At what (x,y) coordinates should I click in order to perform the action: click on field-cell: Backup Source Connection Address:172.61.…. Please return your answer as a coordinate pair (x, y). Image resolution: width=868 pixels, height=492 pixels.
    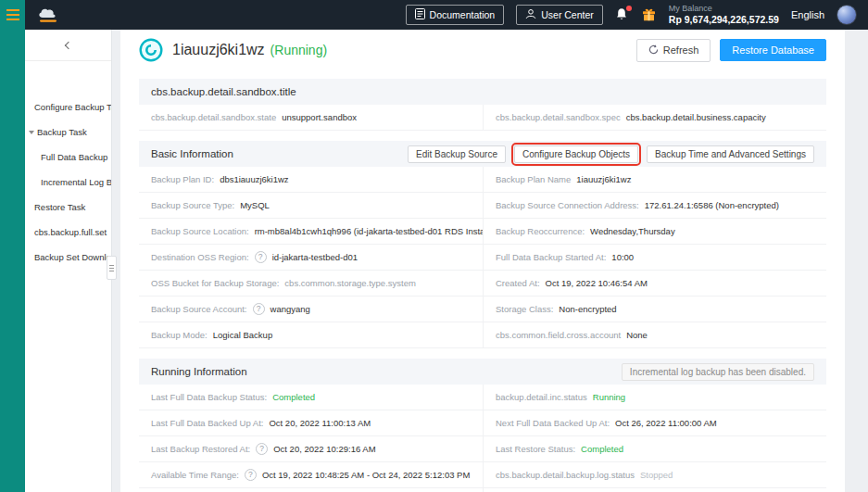
    Looking at the image, I should click on (654, 206).